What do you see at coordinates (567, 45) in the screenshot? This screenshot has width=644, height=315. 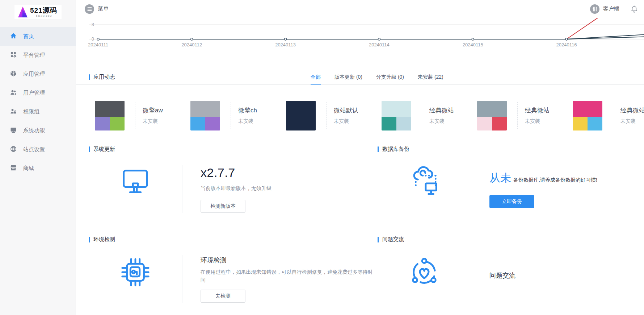 I see `svg-text: 20240116` at bounding box center [567, 45].